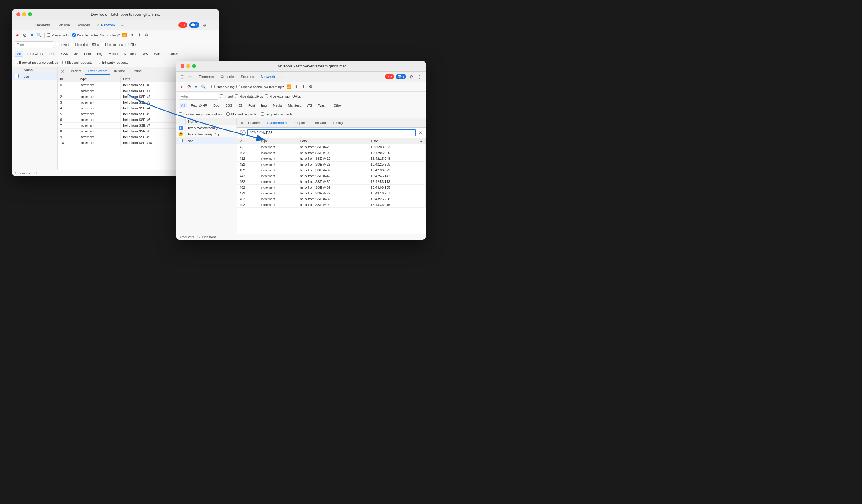  What do you see at coordinates (85, 44) in the screenshot?
I see `hide-data-urls-label-1: Hide data URLs` at bounding box center [85, 44].